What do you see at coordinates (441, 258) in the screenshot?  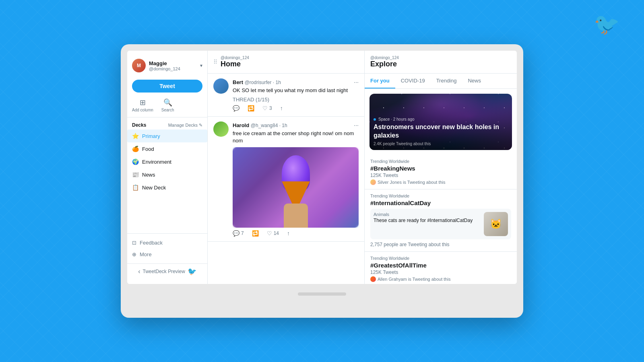 I see `trending-label-greatest: Trending Worldwide` at bounding box center [441, 258].